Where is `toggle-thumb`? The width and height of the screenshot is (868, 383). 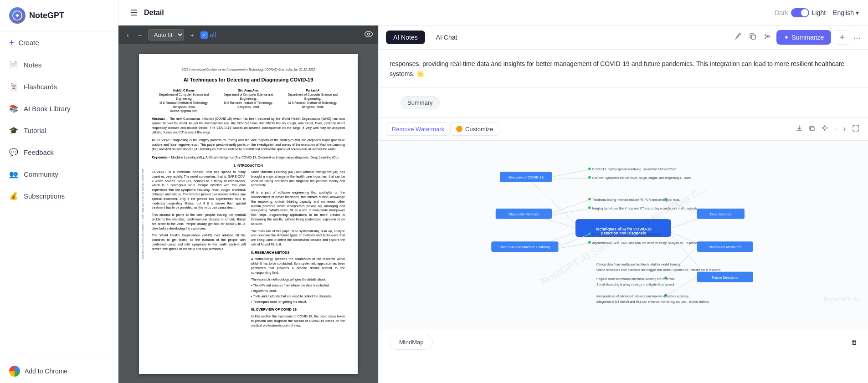 toggle-thumb is located at coordinates (805, 13).